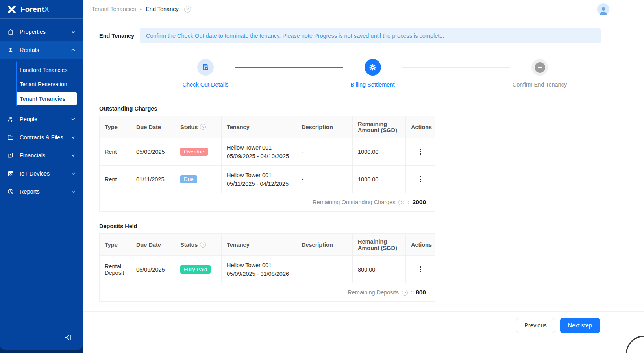 This screenshot has width=644, height=353. Describe the element at coordinates (41, 32) in the screenshot. I see `sidebar-item-properties: Properties` at that location.